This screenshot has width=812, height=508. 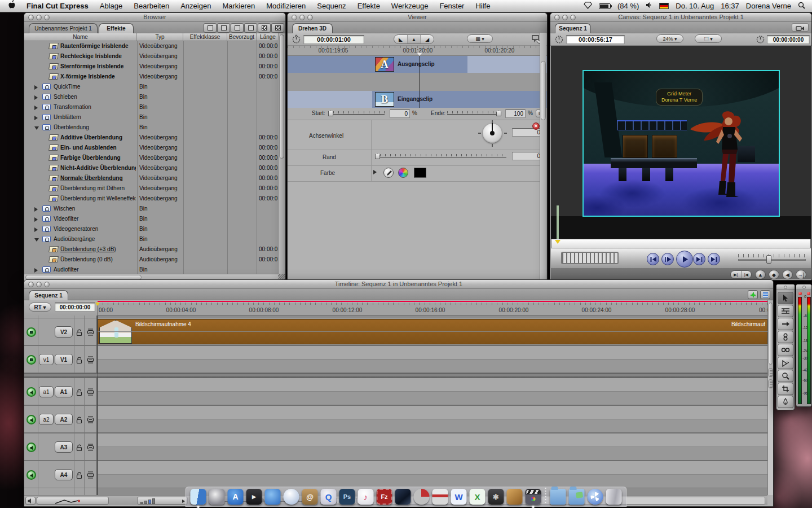 What do you see at coordinates (765, 295) in the screenshot?
I see `clip-overlays-button` at bounding box center [765, 295].